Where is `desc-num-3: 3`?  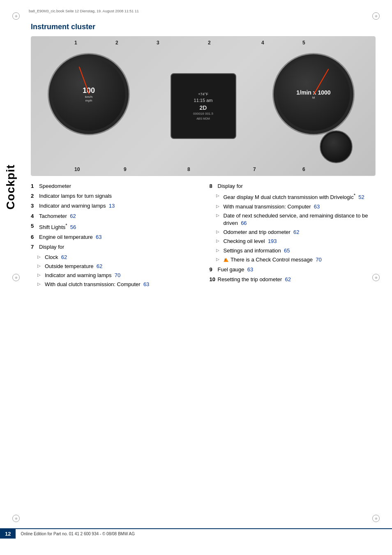
desc-num-3: 3 is located at coordinates (34, 206).